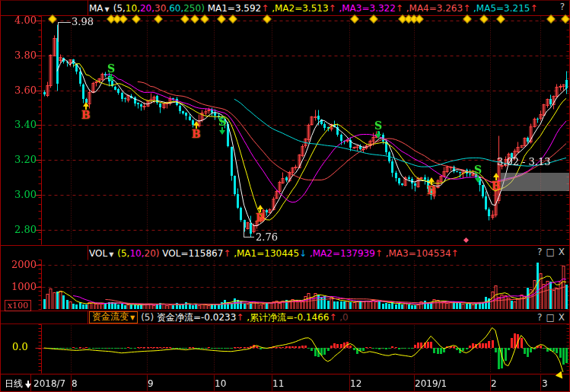  Describe the element at coordinates (22, 230) in the screenshot. I see `price-tick-label: 2.80` at that location.